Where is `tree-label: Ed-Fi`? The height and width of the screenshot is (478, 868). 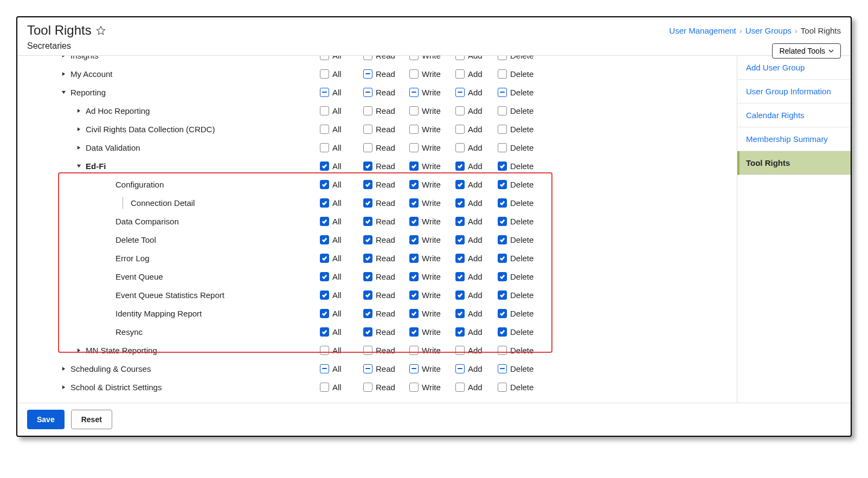
tree-label: Ed-Fi is located at coordinates (96, 166).